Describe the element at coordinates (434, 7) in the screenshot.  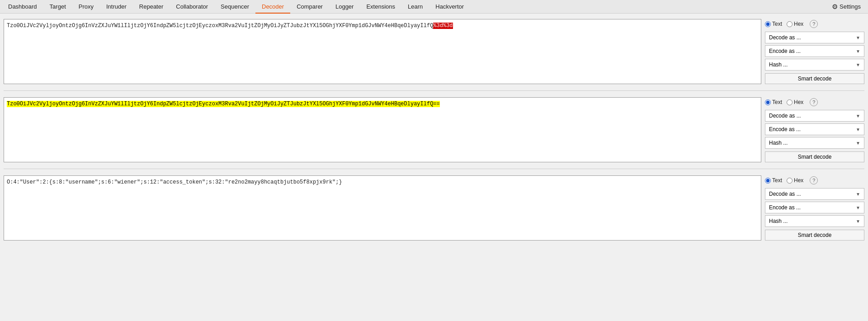
I see `top-nav: Dashboard Target Proxy Intruder Repeater…` at that location.